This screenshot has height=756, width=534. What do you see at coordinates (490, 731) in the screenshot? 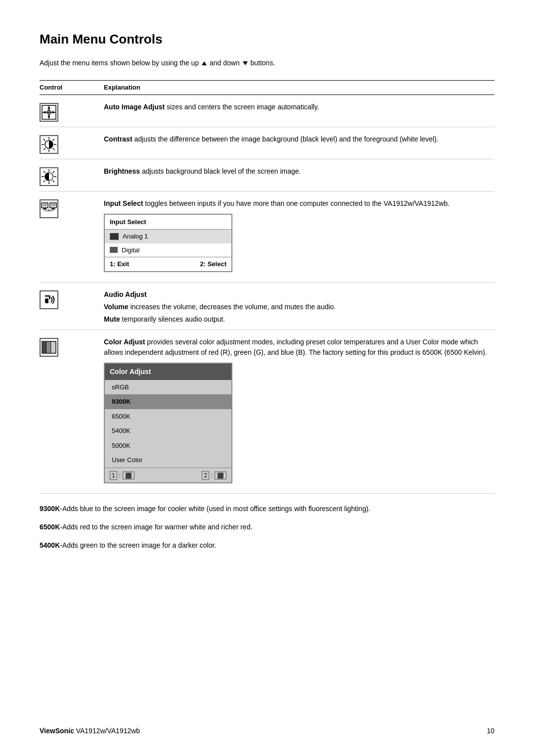
I see `footer-page-number: 10` at bounding box center [490, 731].